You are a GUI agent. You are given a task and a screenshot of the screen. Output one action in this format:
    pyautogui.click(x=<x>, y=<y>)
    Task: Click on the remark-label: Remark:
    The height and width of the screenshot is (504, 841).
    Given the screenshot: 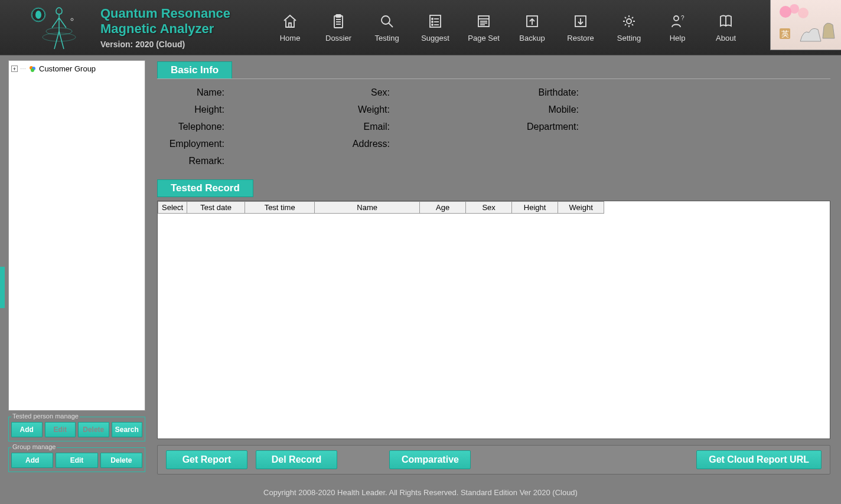 What is the action you would take?
    pyautogui.click(x=192, y=161)
    